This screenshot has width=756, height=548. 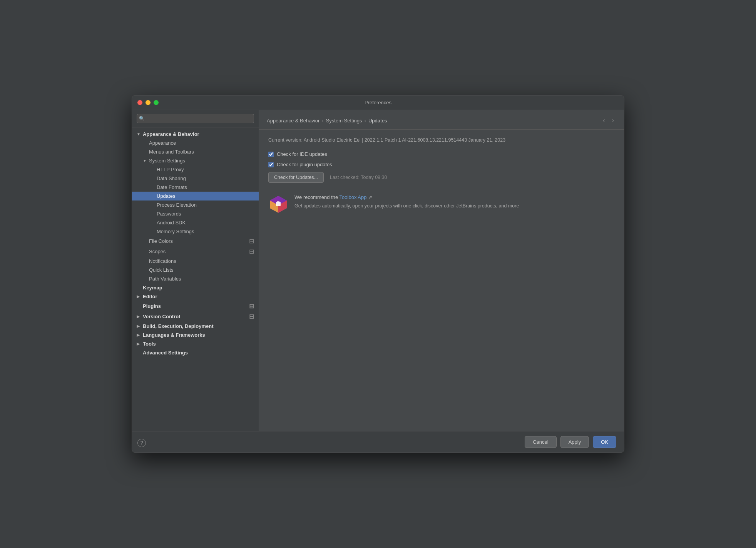 What do you see at coordinates (613, 120) in the screenshot?
I see `nav-forward-button: ›` at bounding box center [613, 120].